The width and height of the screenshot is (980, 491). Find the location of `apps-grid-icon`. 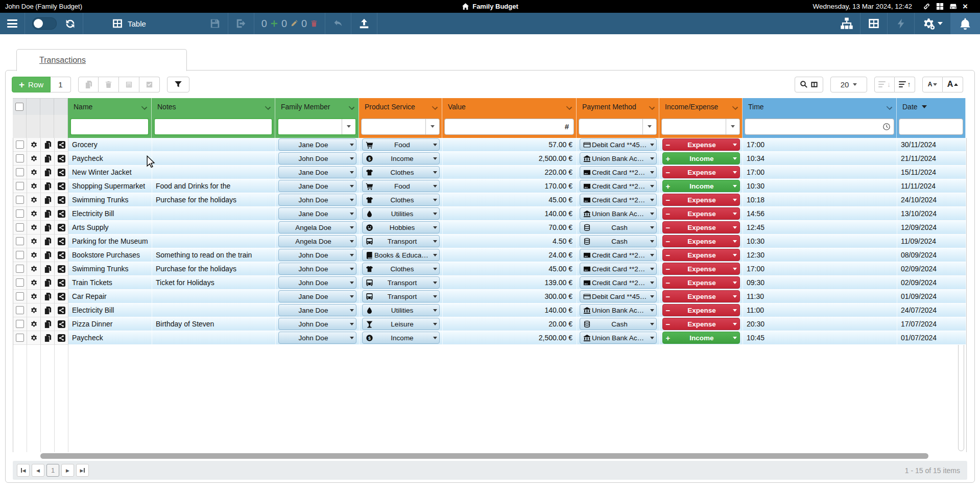

apps-grid-icon is located at coordinates (940, 6).